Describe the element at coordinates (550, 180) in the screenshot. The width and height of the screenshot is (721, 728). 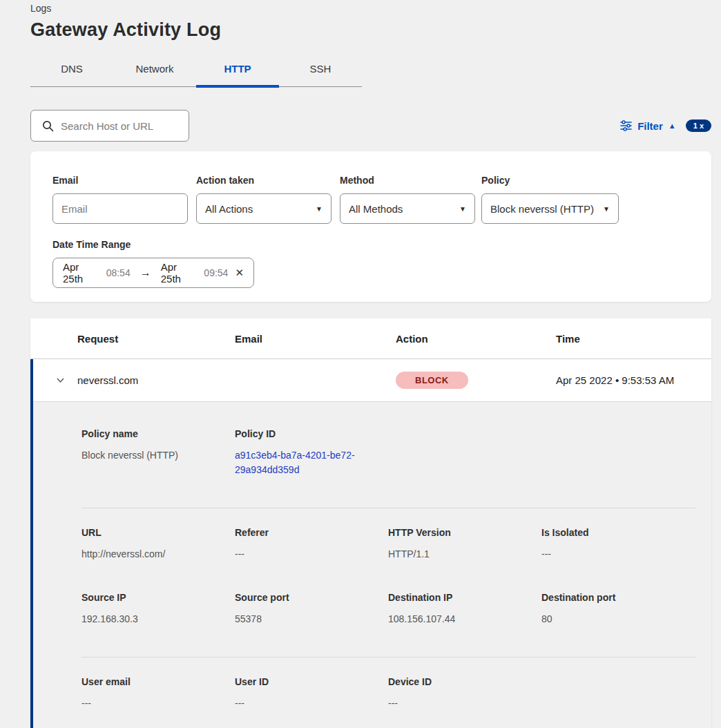
I see `policy-filter-label: Policy` at that location.